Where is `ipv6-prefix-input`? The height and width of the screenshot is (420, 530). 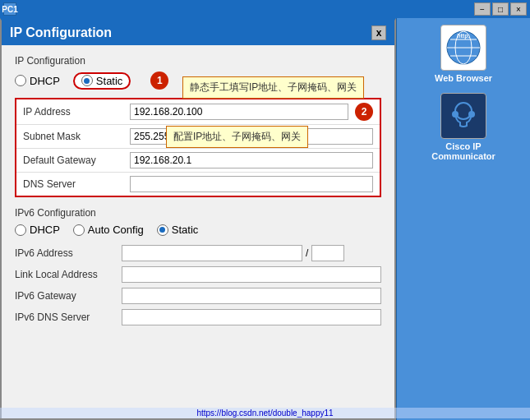 ipv6-prefix-input is located at coordinates (328, 253).